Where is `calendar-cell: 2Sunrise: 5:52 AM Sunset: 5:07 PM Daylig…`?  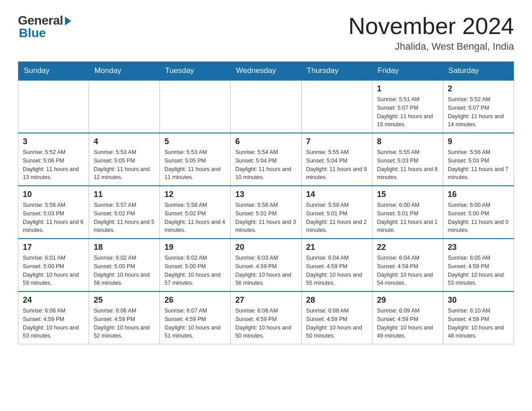
calendar-cell: 2Sunrise: 5:52 AM Sunset: 5:07 PM Daylig… is located at coordinates (478, 107).